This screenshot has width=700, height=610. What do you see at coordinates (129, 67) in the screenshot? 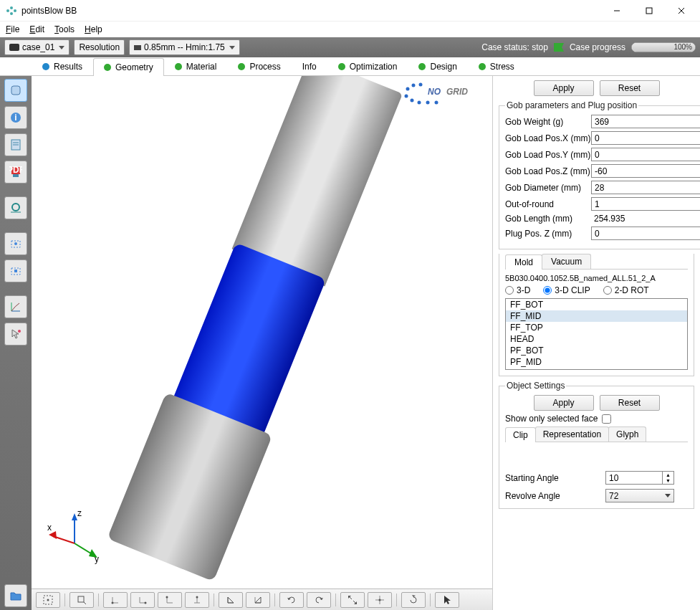
I see `tab-geometry: Geometry` at bounding box center [129, 67].